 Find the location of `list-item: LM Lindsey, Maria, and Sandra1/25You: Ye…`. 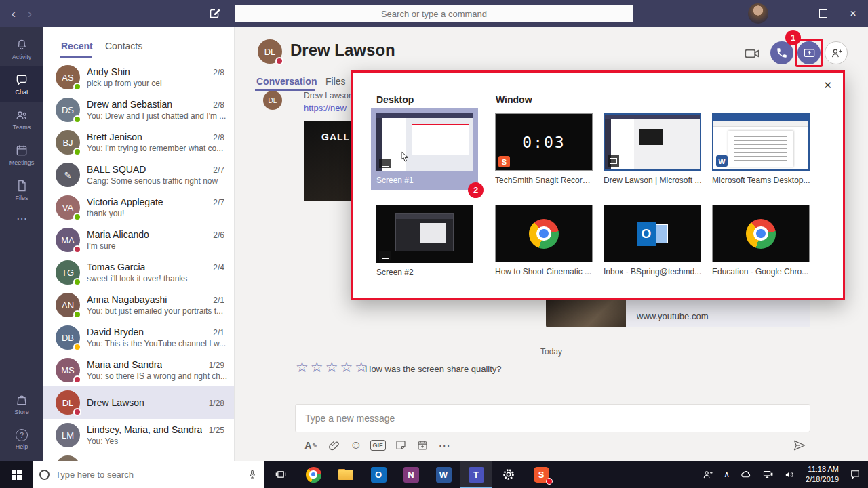

list-item: LM Lindsey, Maria, and Sandra1/25You: Ye… is located at coordinates (138, 435).